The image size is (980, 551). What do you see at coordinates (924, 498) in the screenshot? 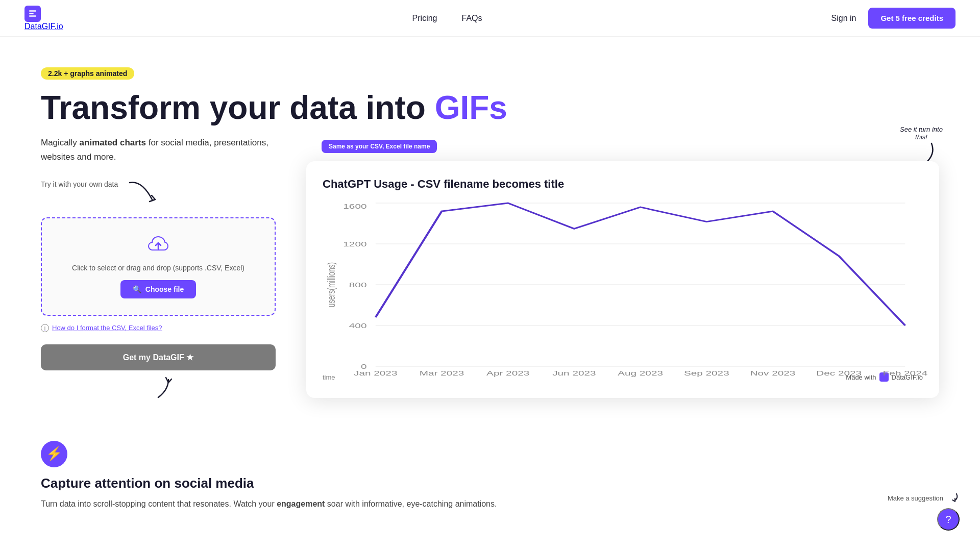
I see `suggestion-label-row: Make a suggestion` at bounding box center [924, 498].